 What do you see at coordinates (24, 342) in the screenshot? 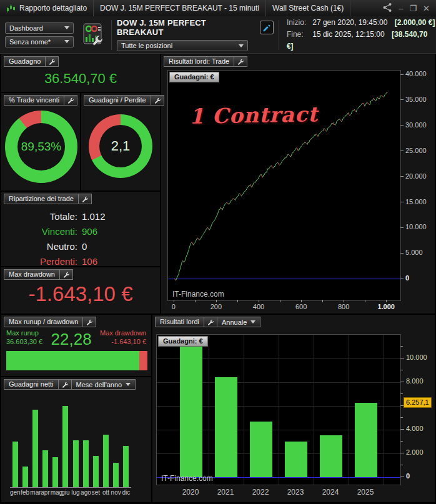
I see `max-runup-value: 36.603,30 €` at bounding box center [24, 342].